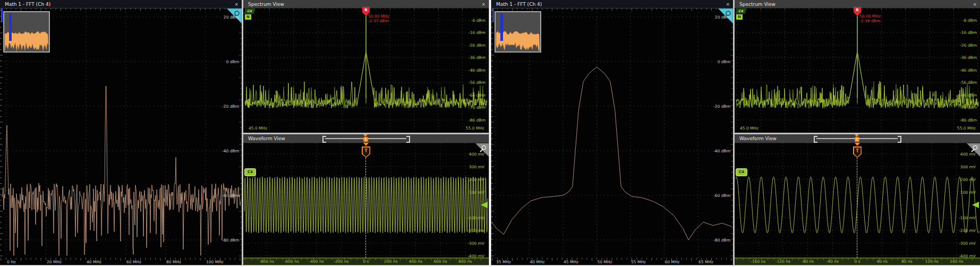 This screenshot has width=980, height=267. What do you see at coordinates (467, 107) in the screenshot?
I see `spectrum-y-tick-label: -76 dBm` at bounding box center [467, 107].